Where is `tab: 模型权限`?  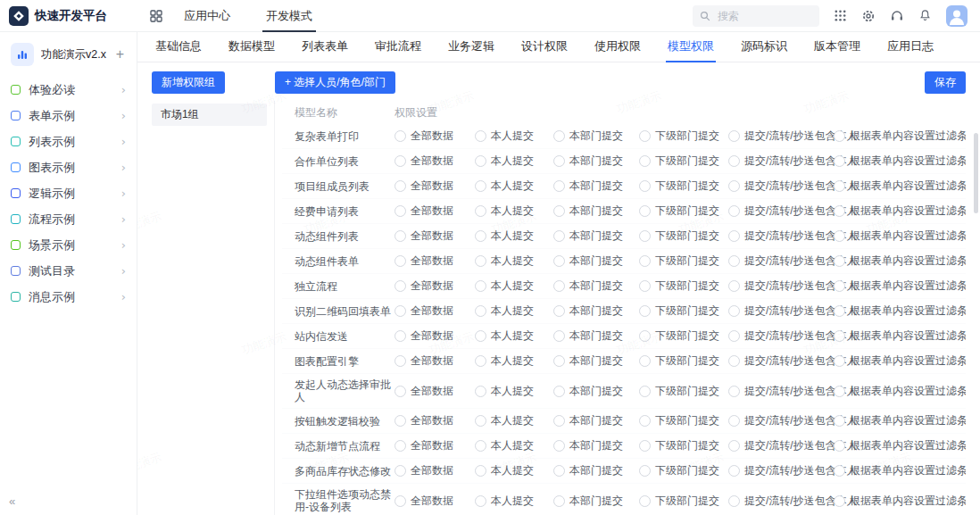
tab: 模型权限 is located at coordinates (691, 46).